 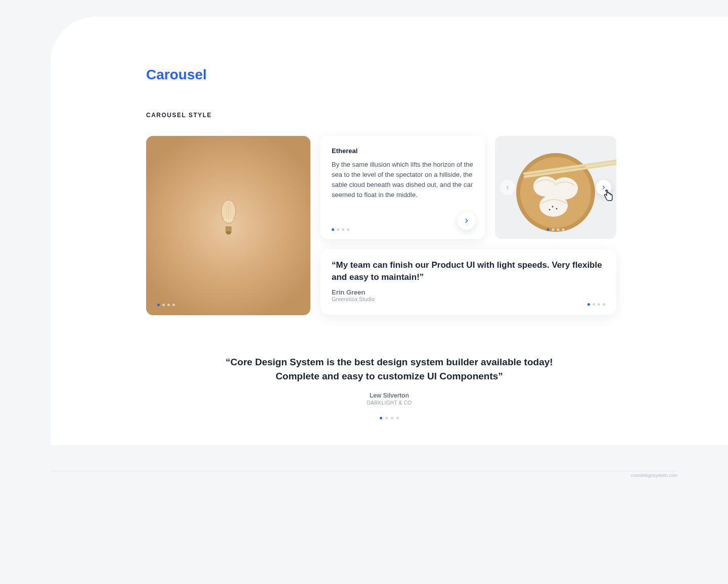 I want to click on testimonial-studio: Greenoiza Studio, so click(x=468, y=299).